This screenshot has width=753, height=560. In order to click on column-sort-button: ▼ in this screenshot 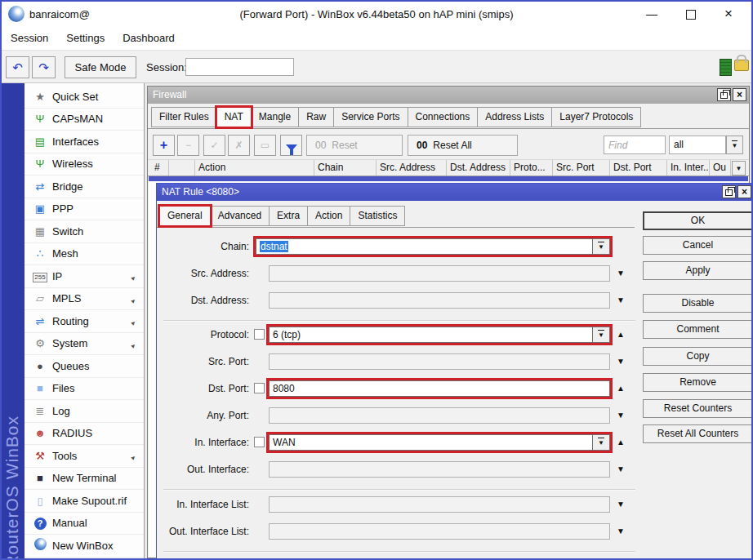, I will do `click(738, 168)`.